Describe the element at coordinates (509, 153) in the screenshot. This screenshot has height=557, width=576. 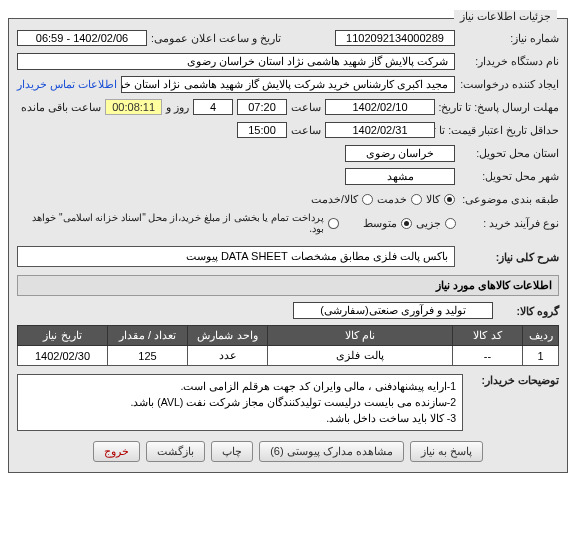
I see `province-label: استان محل تحویل:` at that location.